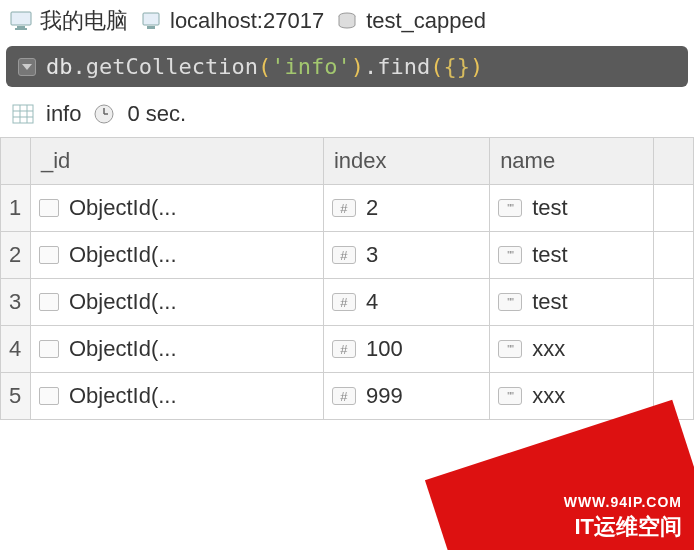 The width and height of the screenshot is (694, 550). I want to click on infobar-timing: 0 sec., so click(156, 114).